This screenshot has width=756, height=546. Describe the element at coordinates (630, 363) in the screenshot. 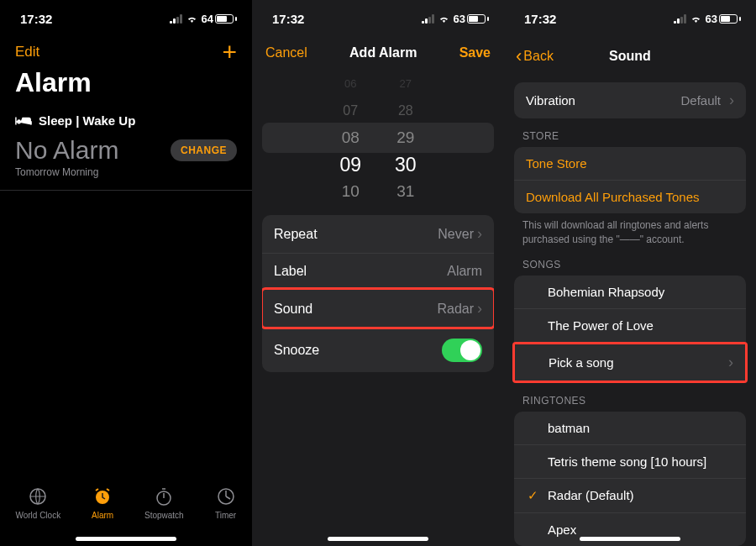

I see `pick-song-row: Pick a song ›` at that location.